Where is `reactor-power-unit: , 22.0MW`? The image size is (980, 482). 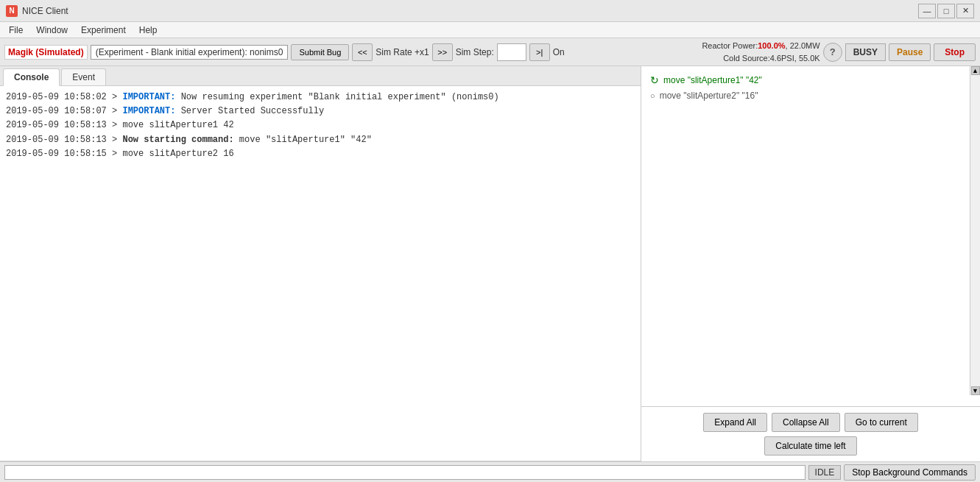 reactor-power-unit: , 22.0MW is located at coordinates (803, 46).